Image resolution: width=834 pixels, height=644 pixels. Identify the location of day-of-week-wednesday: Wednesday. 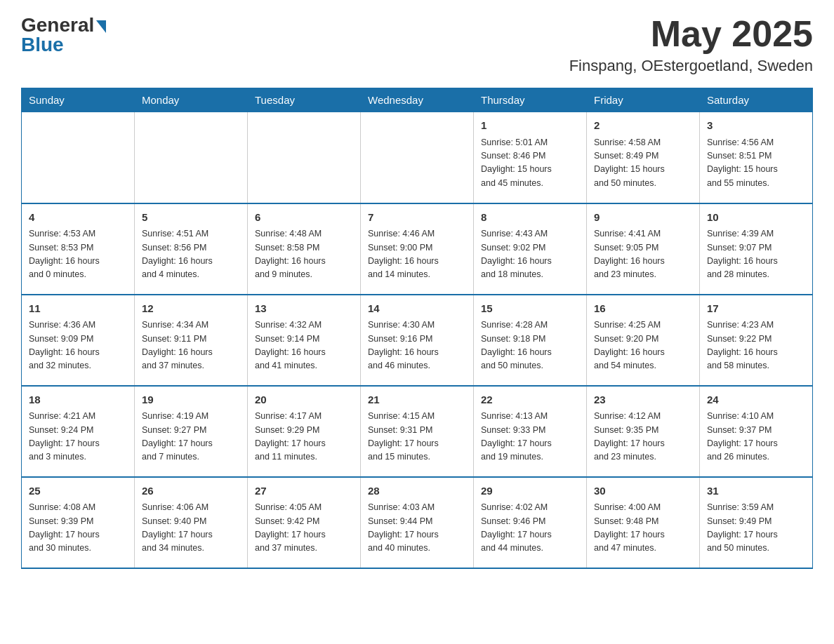
(417, 100).